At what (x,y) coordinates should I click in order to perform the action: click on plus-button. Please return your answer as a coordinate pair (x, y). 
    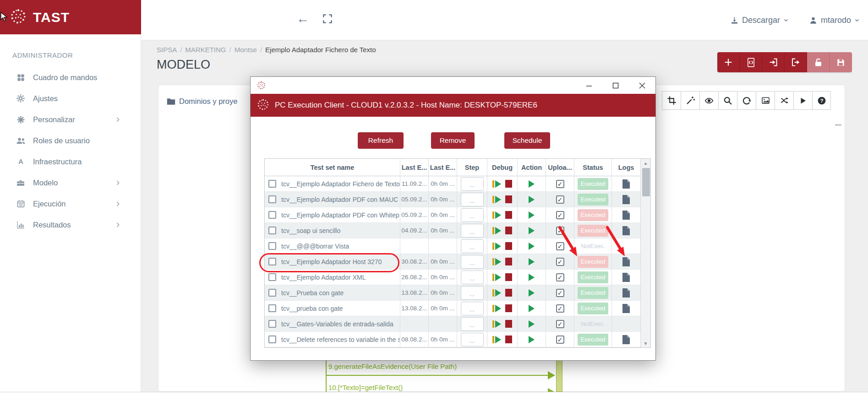
    Looking at the image, I should click on (728, 62).